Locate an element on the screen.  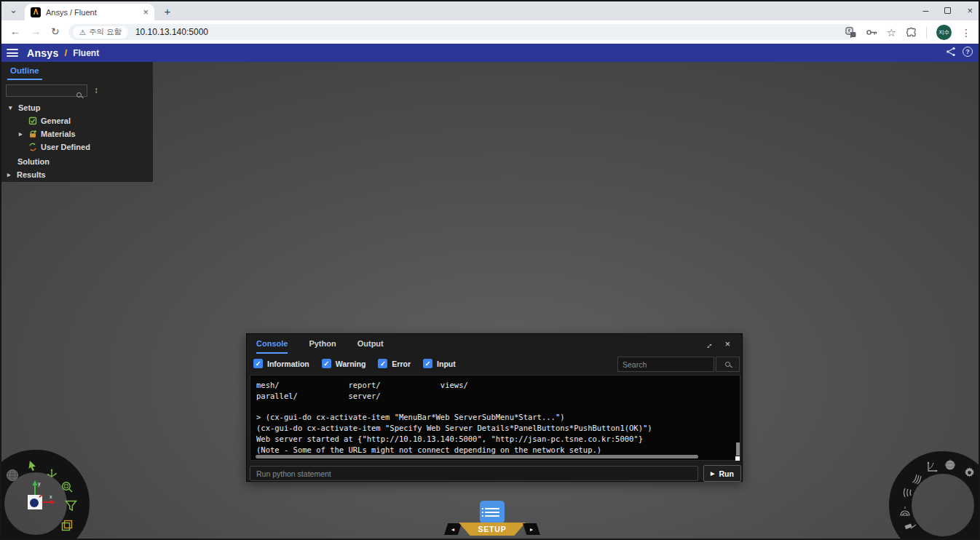
filter-warning: ✓ Warning is located at coordinates (344, 364).